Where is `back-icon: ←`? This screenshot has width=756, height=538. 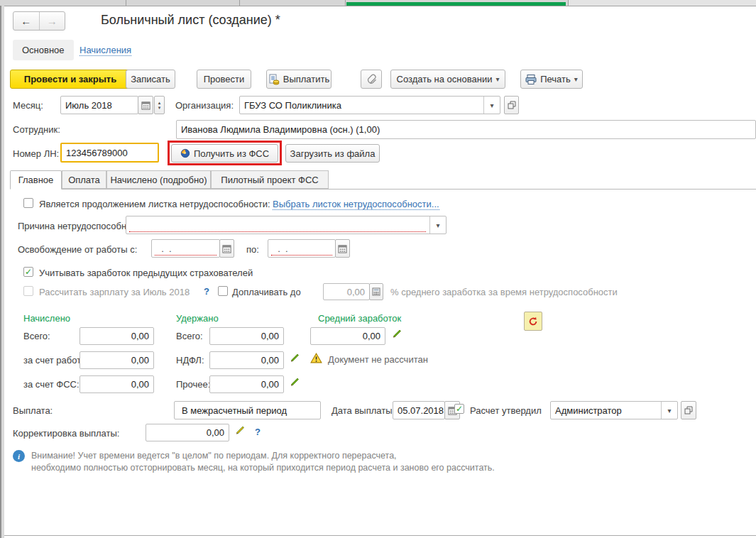
back-icon: ← is located at coordinates (26, 21).